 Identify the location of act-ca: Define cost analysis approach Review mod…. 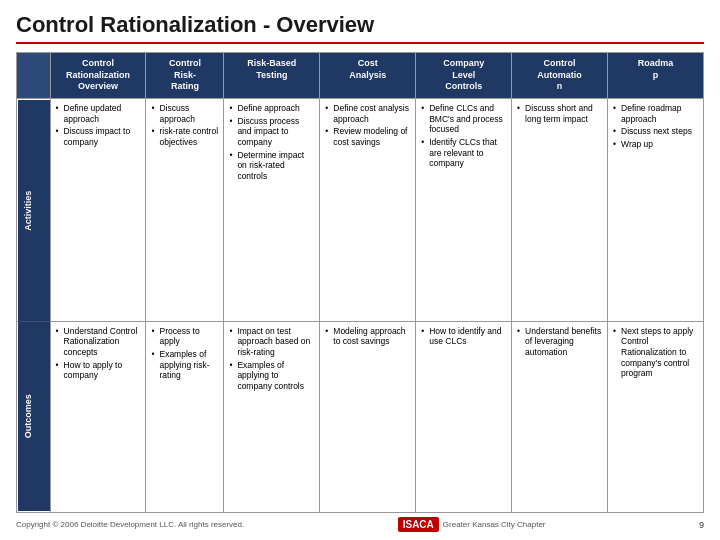
(368, 210).